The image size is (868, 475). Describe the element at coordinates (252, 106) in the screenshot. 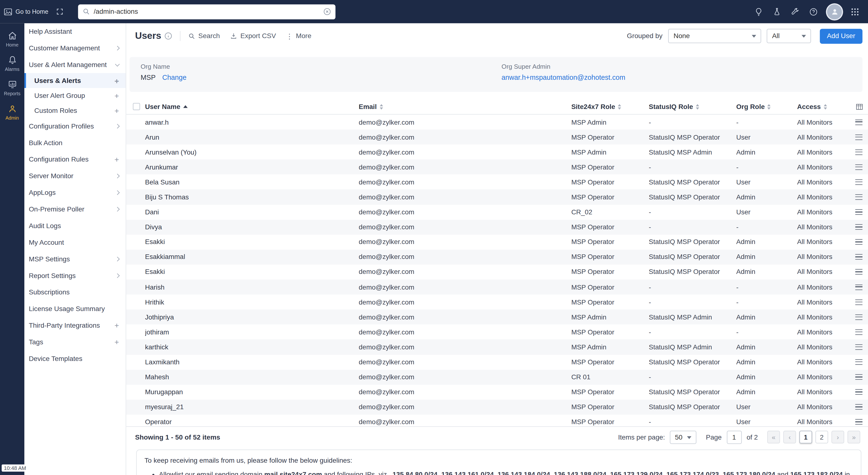

I see `column-user-name: User Name` at that location.